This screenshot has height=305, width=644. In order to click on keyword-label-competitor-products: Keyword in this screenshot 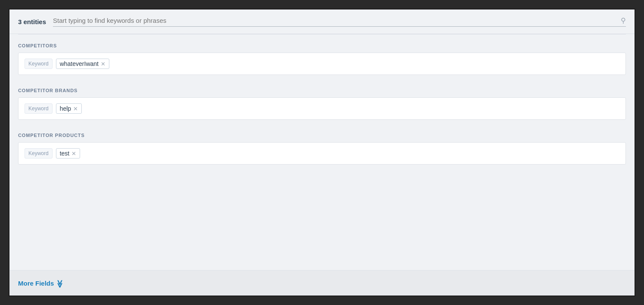, I will do `click(39, 153)`.